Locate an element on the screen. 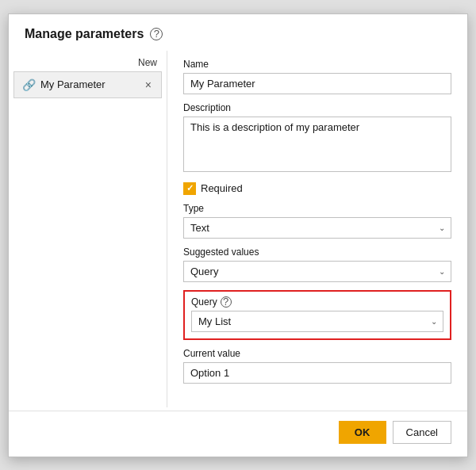 The width and height of the screenshot is (476, 470). suggested-values-select: Query Any value List of values is located at coordinates (317, 271).